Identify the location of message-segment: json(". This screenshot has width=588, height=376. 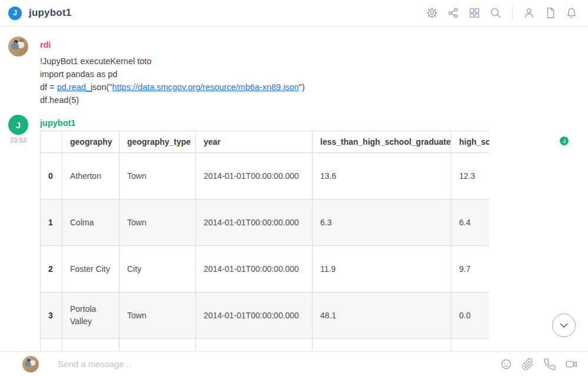
(101, 87).